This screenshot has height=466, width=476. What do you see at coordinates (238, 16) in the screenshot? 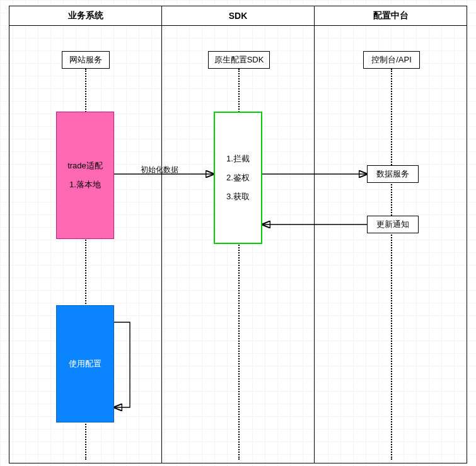
I see `lane-header-sdk: SDK` at bounding box center [238, 16].